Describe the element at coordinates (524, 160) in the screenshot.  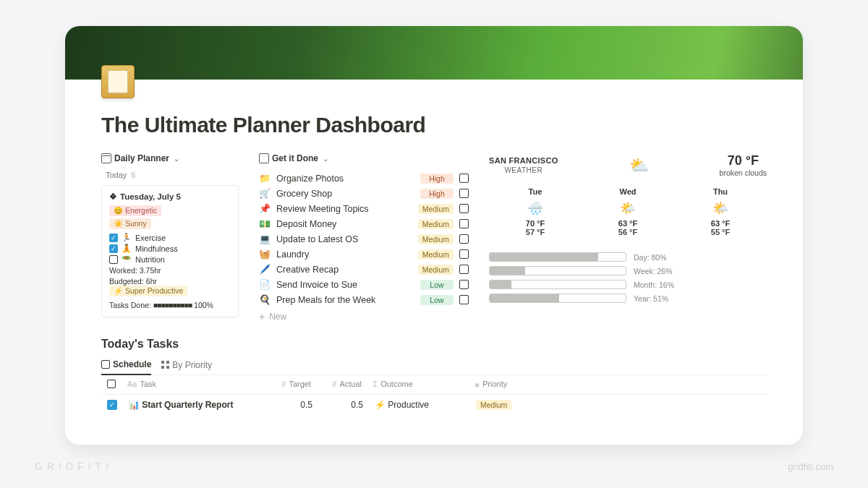
I see `weather-location: SAN FRANCISCO` at that location.